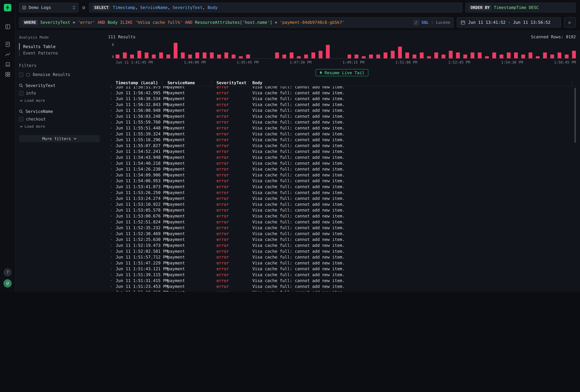 This screenshot has width=580, height=392. Describe the element at coordinates (276, 7) in the screenshot. I see `select-query-input: SELECT Timestamp, ServiceName, SeverityT…` at that location.